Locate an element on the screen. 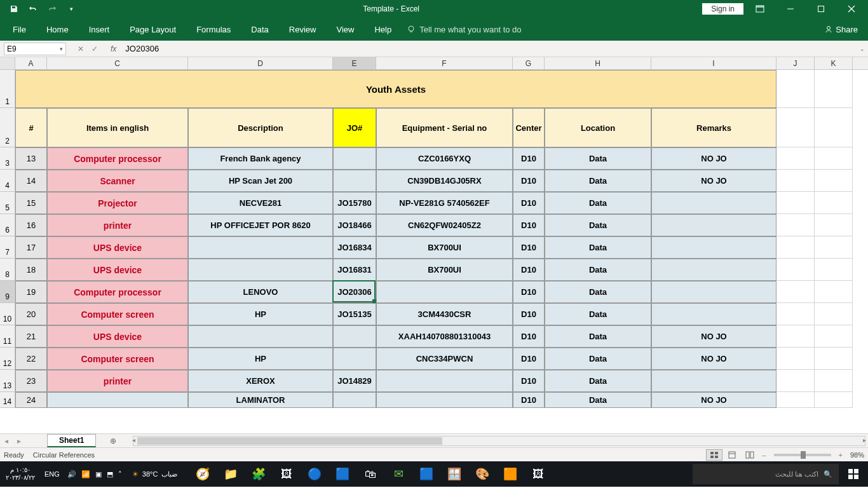 This screenshot has width=868, height=488. header-desc: Description is located at coordinates (261, 128).